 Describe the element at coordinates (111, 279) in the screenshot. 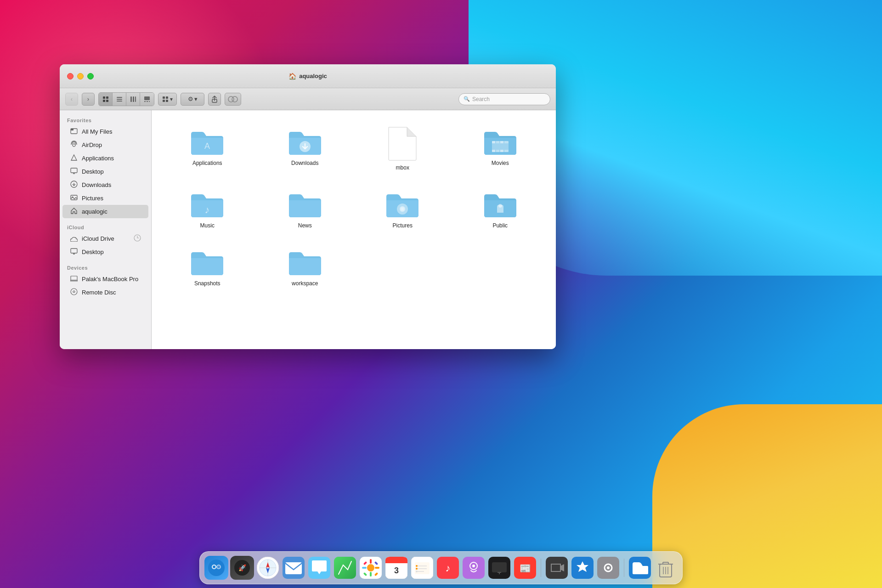

I see `sidebar-item-macbook-label: Palak's MacBook Pro` at that location.